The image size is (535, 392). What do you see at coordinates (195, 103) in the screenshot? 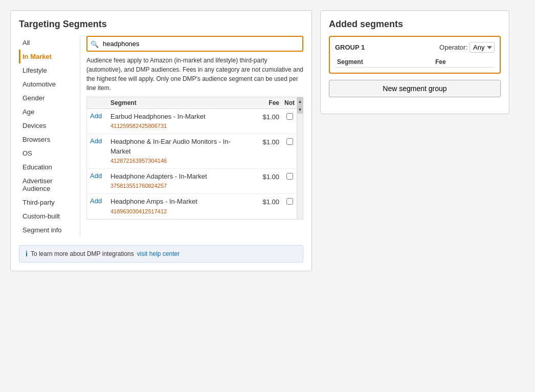
I see `segment-table-header: Segment Fee Not` at bounding box center [195, 103].